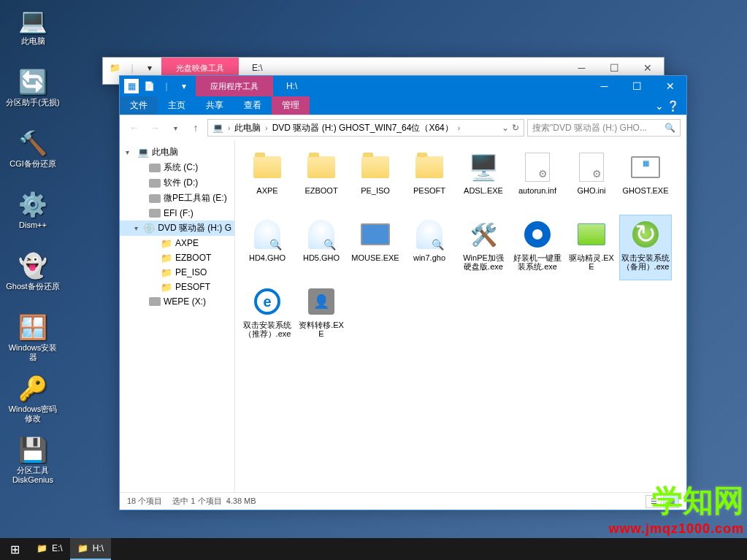 This screenshot has height=560, width=747. I want to click on address-bar: ← → ▾ ↑ 💻 › 此电脑 › DVD 驱动器 (H:) GHOST_WIN…, so click(403, 128).